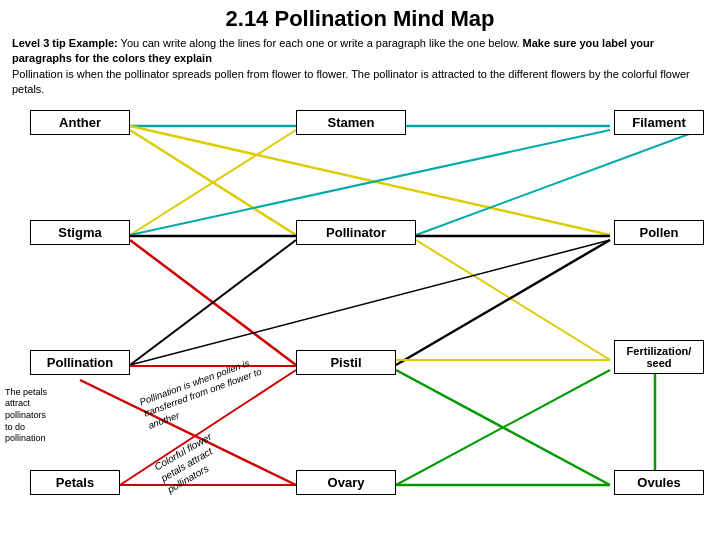 This screenshot has height=540, width=720. Describe the element at coordinates (80, 362) in the screenshot. I see `pollination-node: Pollination` at that location.